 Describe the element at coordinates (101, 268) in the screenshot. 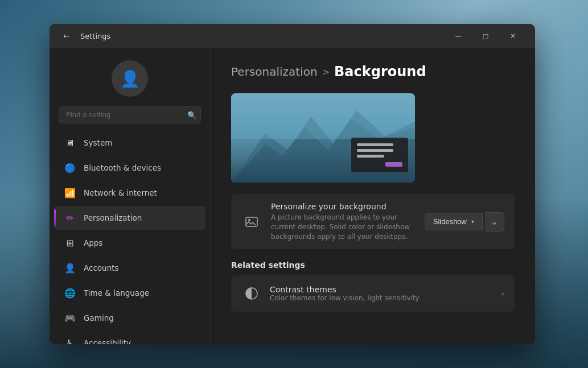

I see `sidebar-item-label: Accounts` at that location.